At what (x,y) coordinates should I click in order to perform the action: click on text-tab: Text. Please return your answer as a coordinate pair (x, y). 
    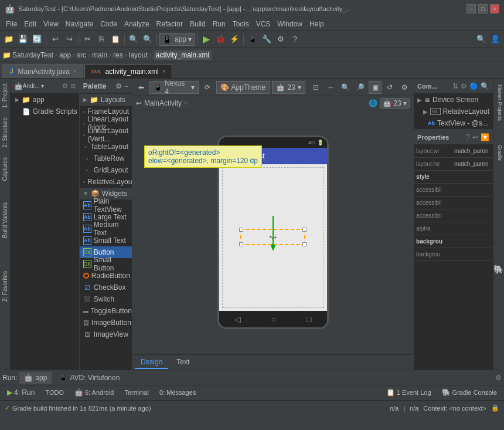
    Looking at the image, I should click on (183, 363).